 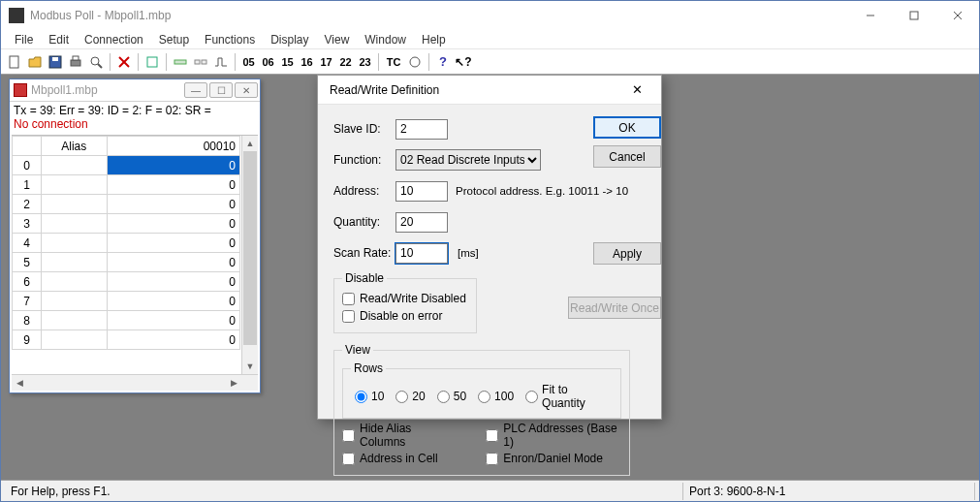 What do you see at coordinates (23, 40) in the screenshot?
I see `menu-file: File` at bounding box center [23, 40].